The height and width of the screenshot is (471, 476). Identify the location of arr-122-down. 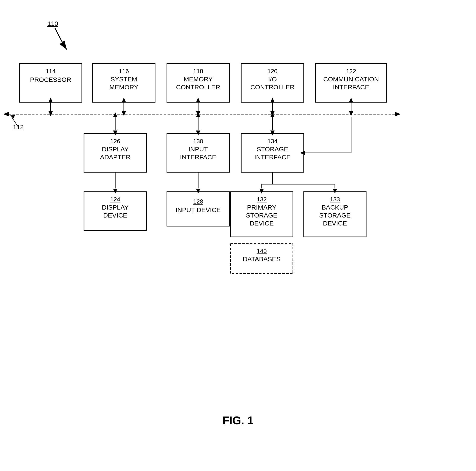
(351, 114).